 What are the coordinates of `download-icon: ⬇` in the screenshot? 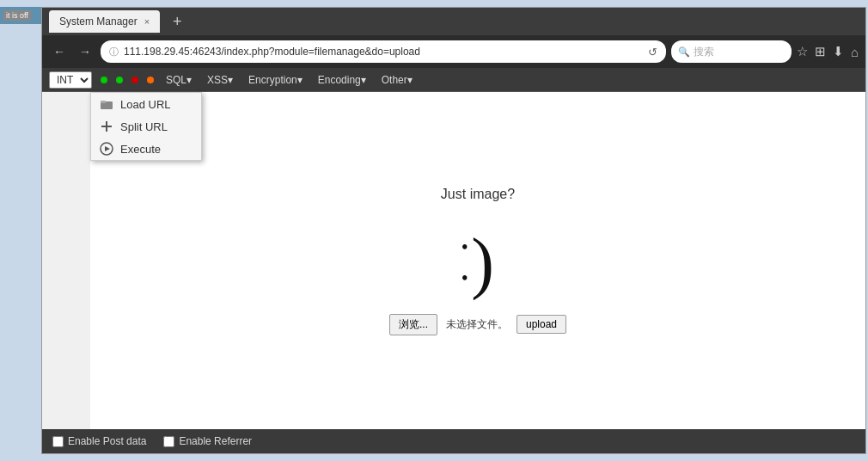 It's located at (839, 52).